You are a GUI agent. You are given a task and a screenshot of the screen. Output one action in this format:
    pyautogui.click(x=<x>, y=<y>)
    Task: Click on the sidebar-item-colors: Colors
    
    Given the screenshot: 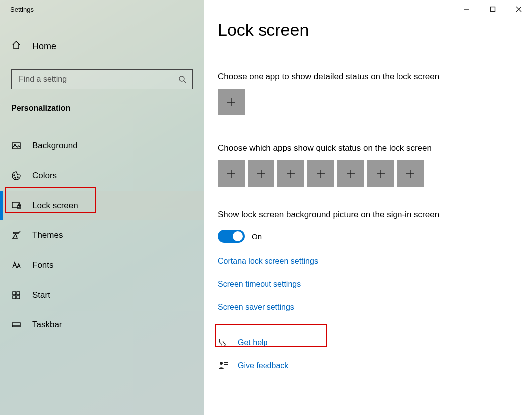 What is the action you would take?
    pyautogui.click(x=102, y=176)
    